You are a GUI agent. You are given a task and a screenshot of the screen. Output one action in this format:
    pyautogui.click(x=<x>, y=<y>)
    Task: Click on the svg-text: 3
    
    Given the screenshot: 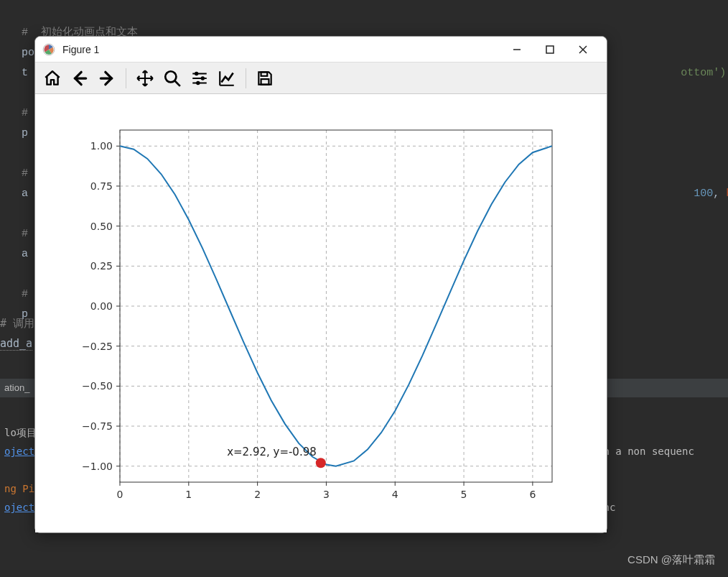 What is the action you would take?
    pyautogui.click(x=326, y=494)
    